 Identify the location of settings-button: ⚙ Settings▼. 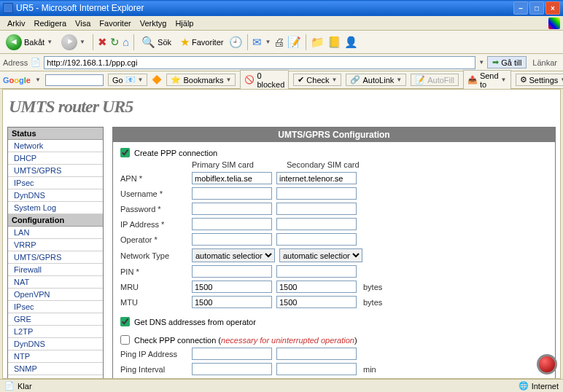
(540, 80).